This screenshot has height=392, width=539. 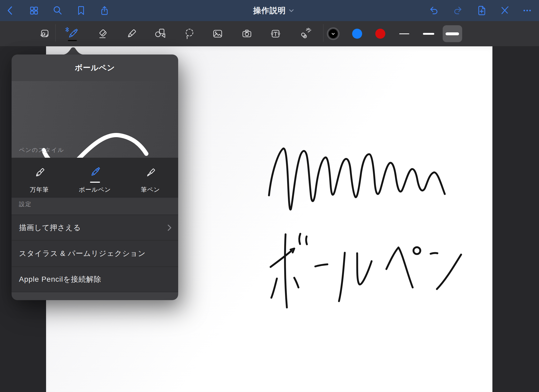 I want to click on setting-row-label: Apple Pencilを接続解除, so click(x=60, y=279).